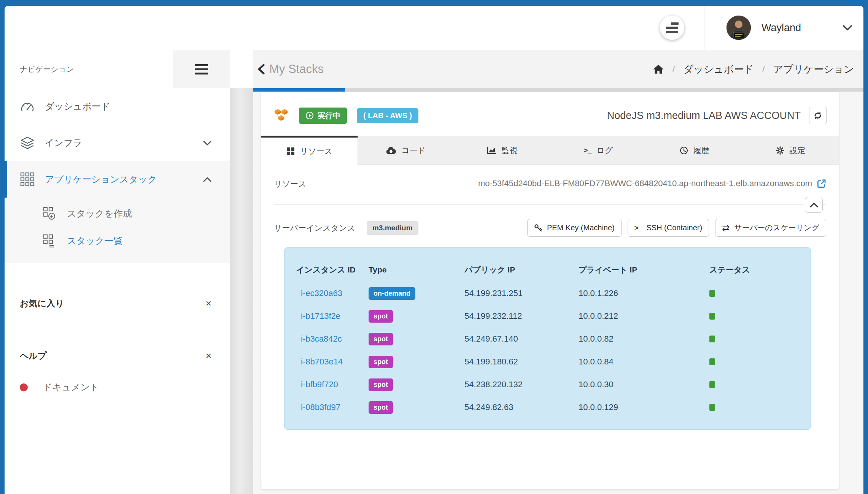 This screenshot has width=868, height=494. I want to click on sidebar-header: ナビゲーション, so click(117, 69).